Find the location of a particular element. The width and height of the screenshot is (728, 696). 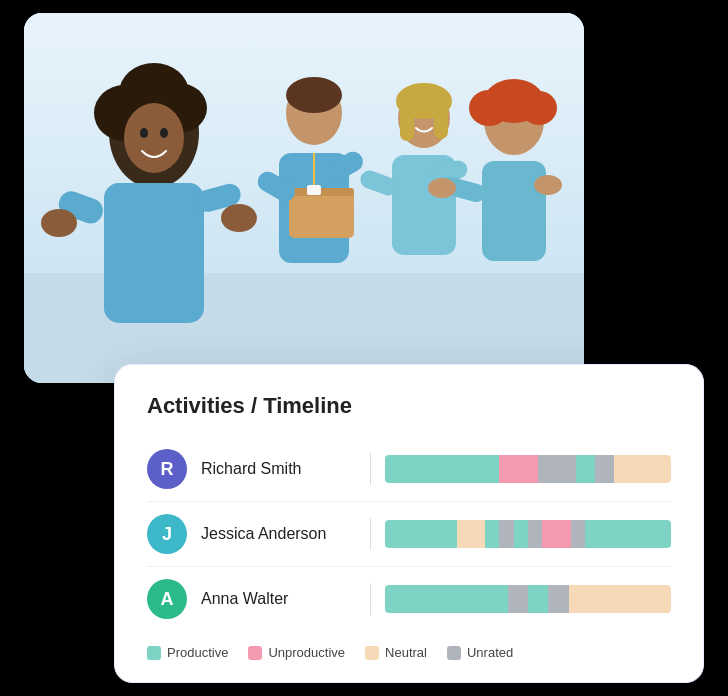

person-row-richard: RRichard Smith is located at coordinates (409, 470).